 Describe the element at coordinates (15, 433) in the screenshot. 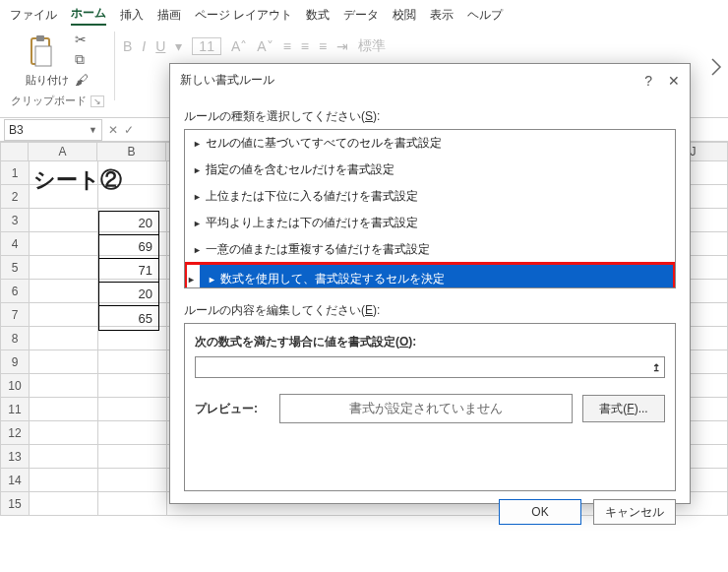

I see `row-header: 12` at that location.